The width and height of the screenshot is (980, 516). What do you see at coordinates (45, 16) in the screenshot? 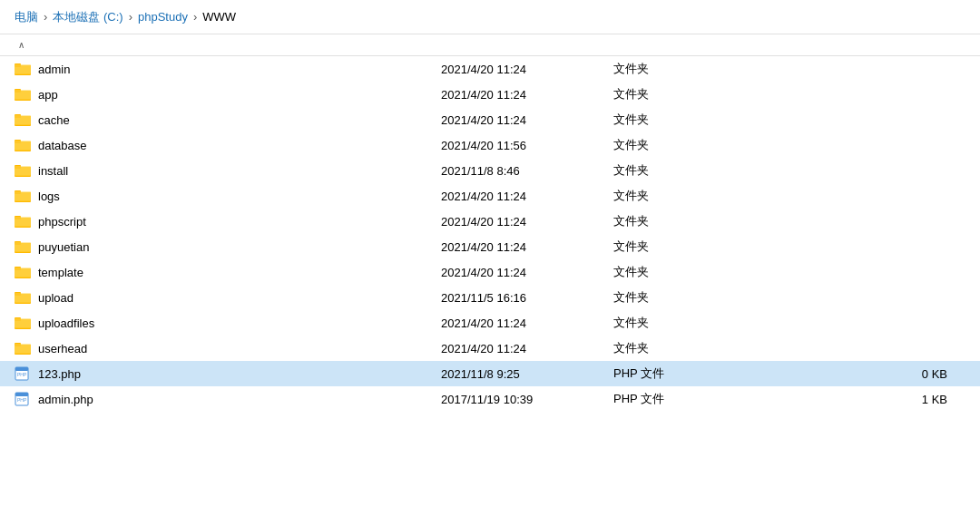
I see `breadcrumb-sep-1: ›` at bounding box center [45, 16].